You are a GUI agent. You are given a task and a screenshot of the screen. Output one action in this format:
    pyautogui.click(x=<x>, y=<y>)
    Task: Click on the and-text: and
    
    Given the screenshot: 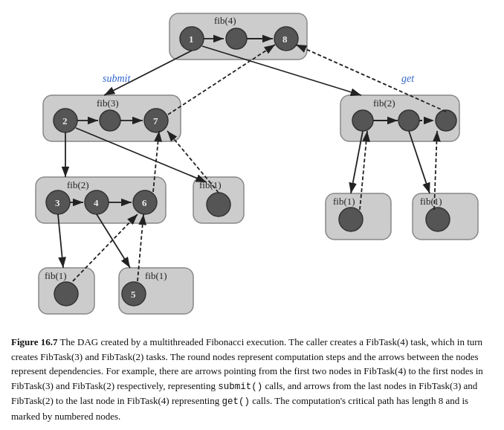 What is the action you would take?
    pyautogui.click(x=470, y=385)
    